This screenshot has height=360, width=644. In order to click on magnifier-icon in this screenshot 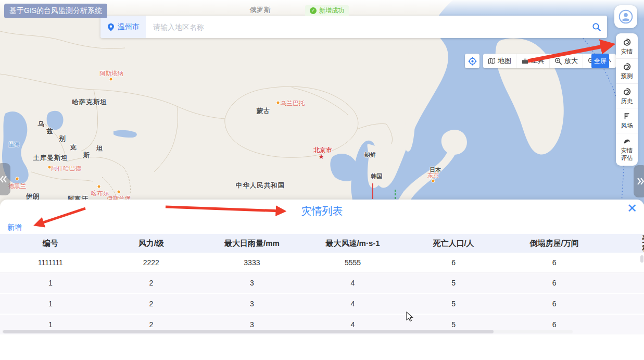, I will do `click(597, 27)`.